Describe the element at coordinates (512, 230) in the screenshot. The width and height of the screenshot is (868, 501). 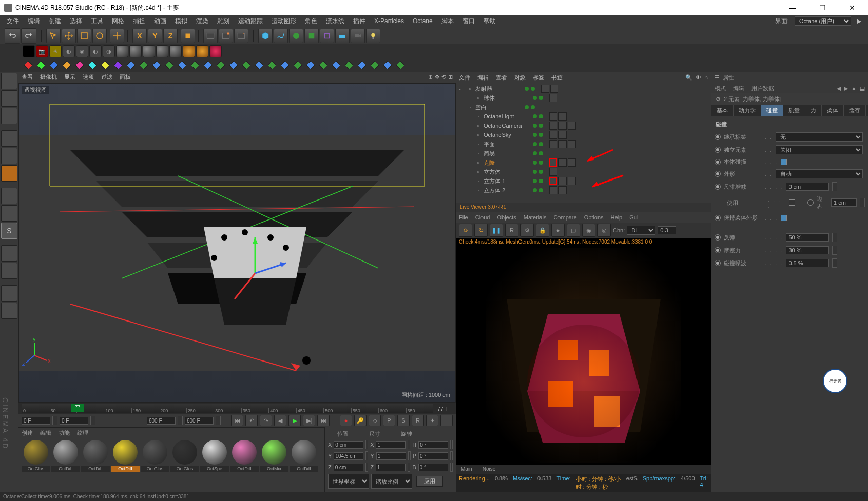
I see `lv-r-button: R` at that location.